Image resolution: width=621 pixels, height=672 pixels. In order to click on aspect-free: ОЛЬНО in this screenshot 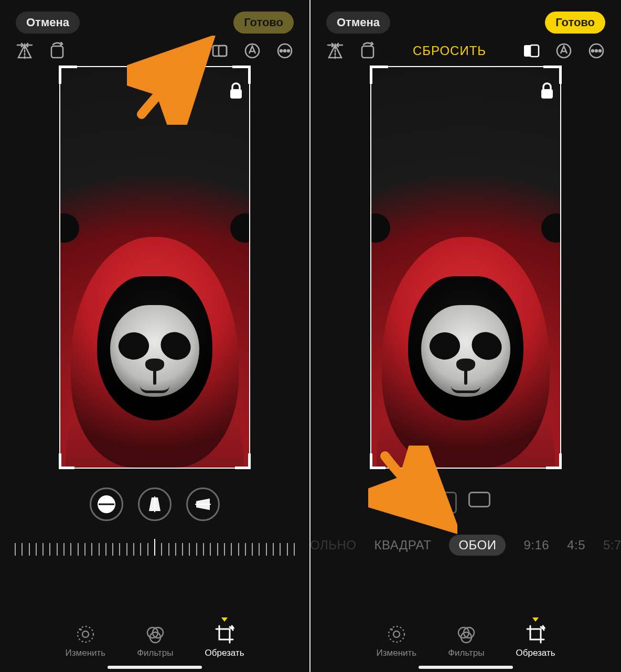, I will do `click(334, 545)`.